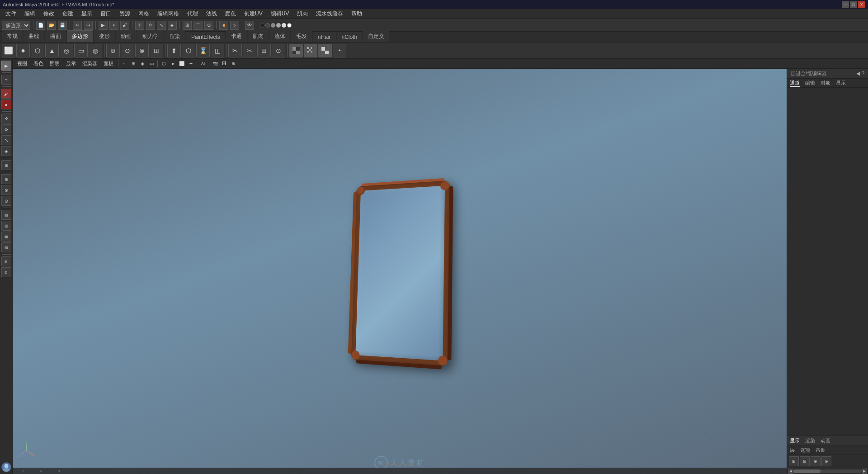  What do you see at coordinates (6, 226) in the screenshot?
I see `tool-layers2: ▥` at bounding box center [6, 226].